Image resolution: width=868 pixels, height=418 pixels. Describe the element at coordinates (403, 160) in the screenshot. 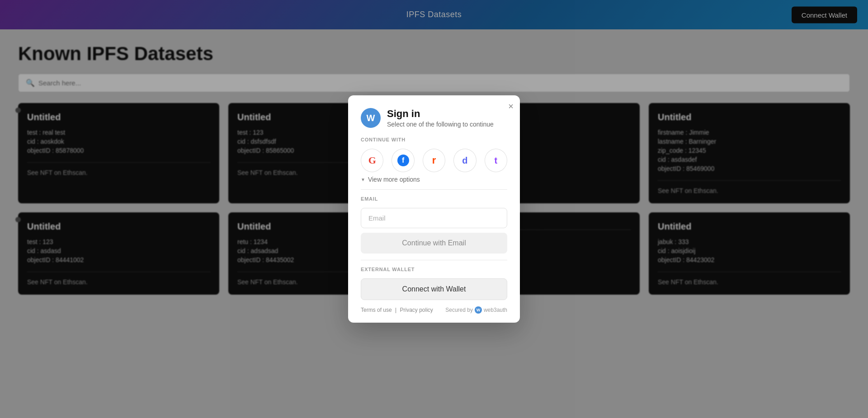

I see `facebook-signin-button: f` at that location.